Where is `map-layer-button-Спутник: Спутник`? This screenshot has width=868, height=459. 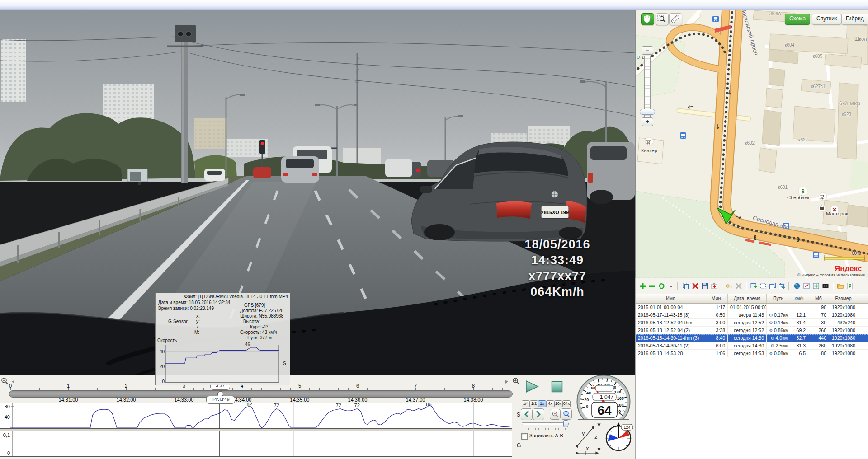 map-layer-button-Спутник: Спутник is located at coordinates (826, 19).